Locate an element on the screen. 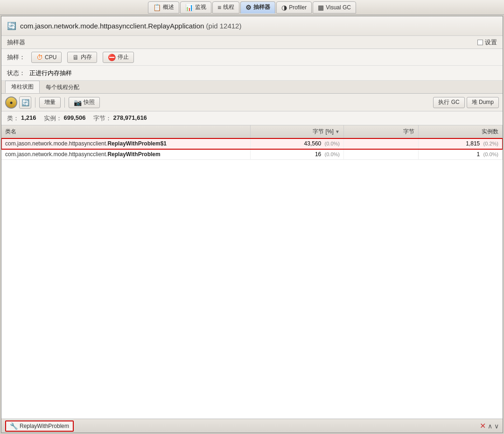 This screenshot has height=434, width=504. bytes-value: 278,971,616 is located at coordinates (130, 118).